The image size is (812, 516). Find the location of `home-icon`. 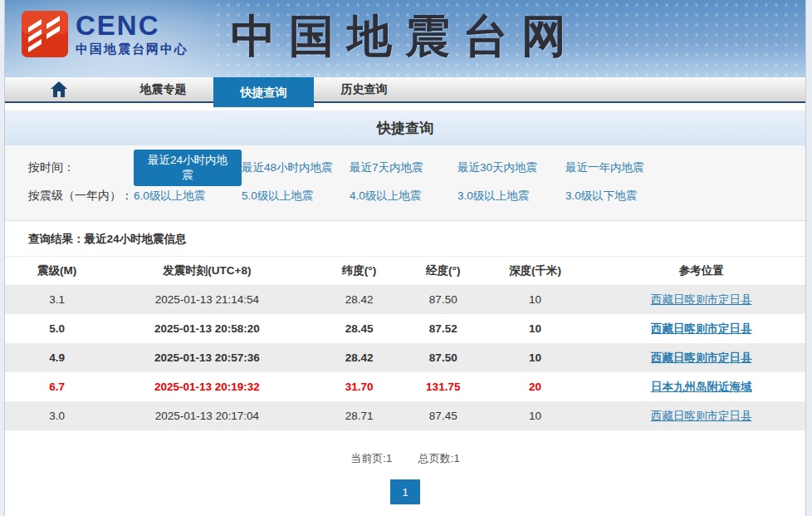

home-icon is located at coordinates (59, 90).